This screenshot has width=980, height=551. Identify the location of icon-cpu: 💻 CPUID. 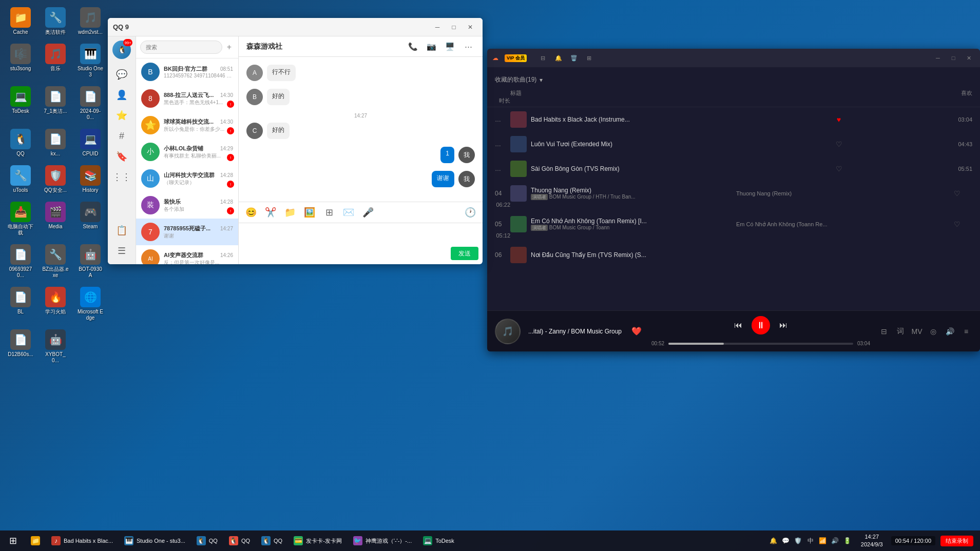
(90, 143).